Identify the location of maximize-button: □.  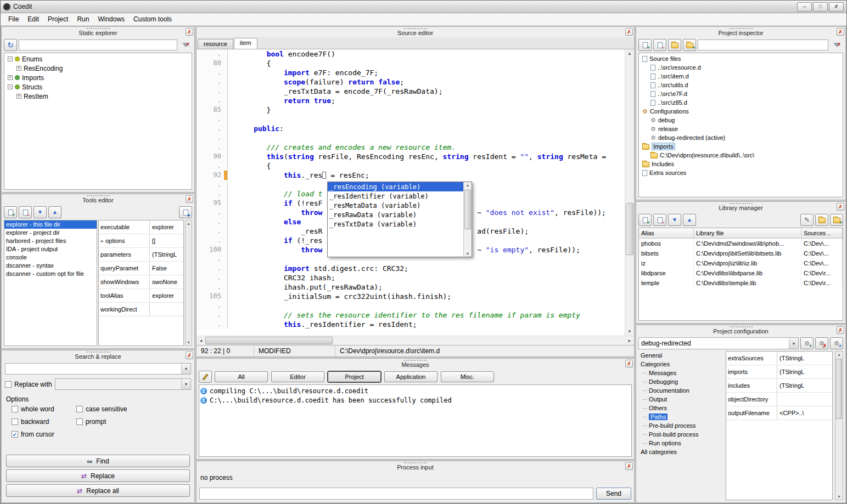
(820, 7).